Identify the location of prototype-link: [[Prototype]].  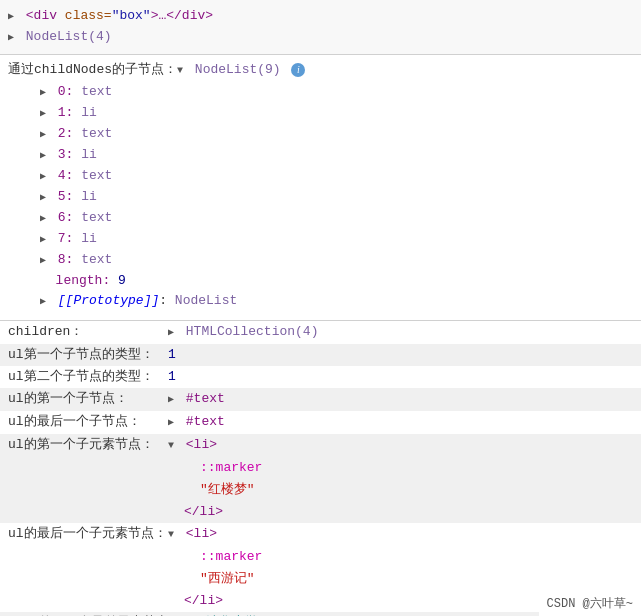
(108, 300).